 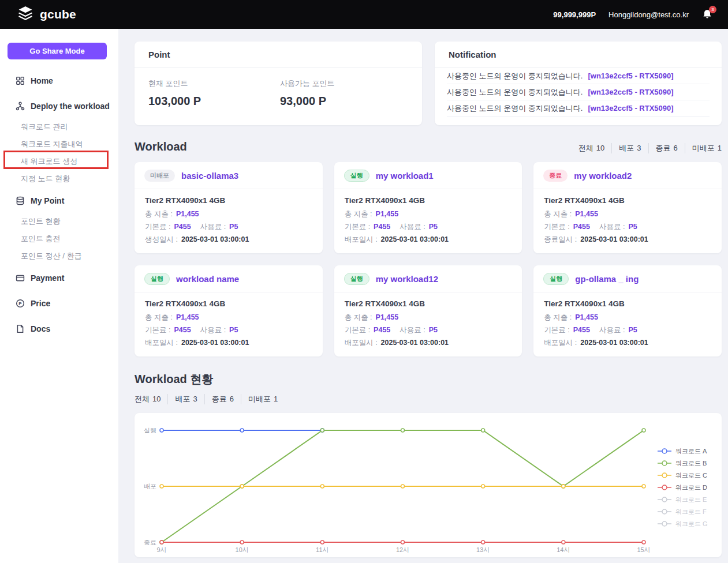 What do you see at coordinates (40, 303) in the screenshot?
I see `sidebar-item-label: Price` at bounding box center [40, 303].